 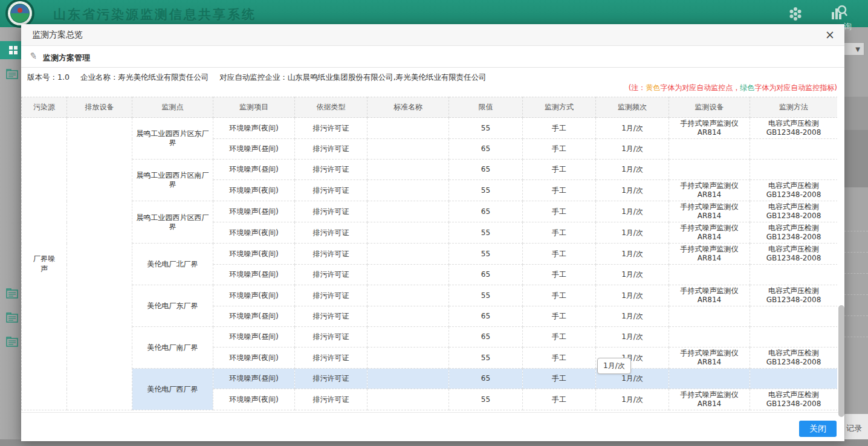 I want to click on cell-monitoring-point: 美伦电厂南厂界, so click(x=173, y=348).